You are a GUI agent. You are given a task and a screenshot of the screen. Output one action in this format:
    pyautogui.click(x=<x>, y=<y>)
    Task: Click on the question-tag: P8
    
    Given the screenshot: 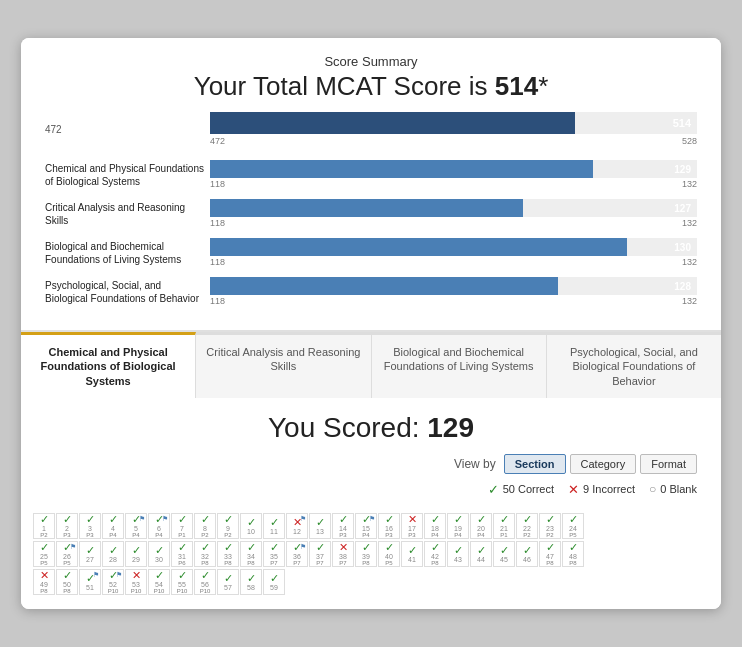 What is the action you would take?
    pyautogui.click(x=44, y=591)
    